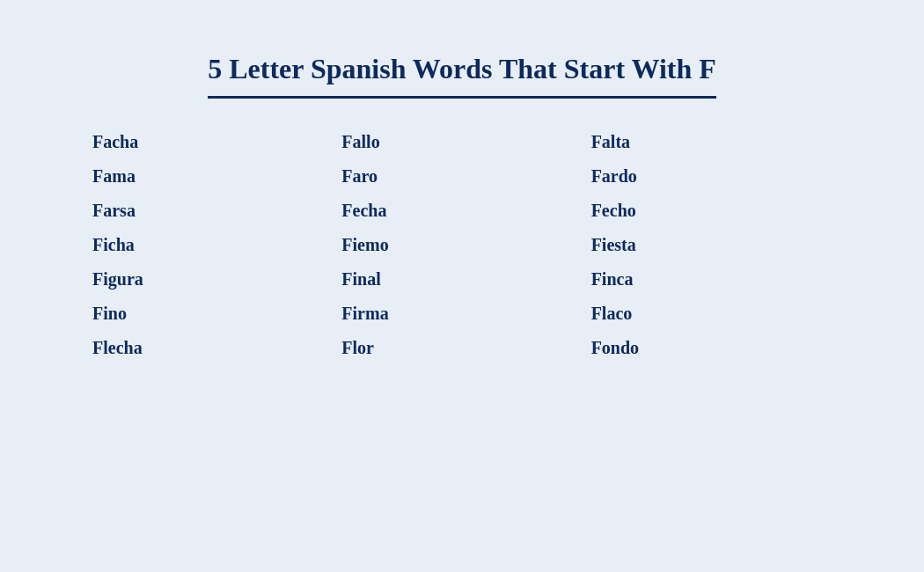 This screenshot has height=572, width=924. Describe the element at coordinates (466, 313) in the screenshot. I see `list-item: Firma` at that location.